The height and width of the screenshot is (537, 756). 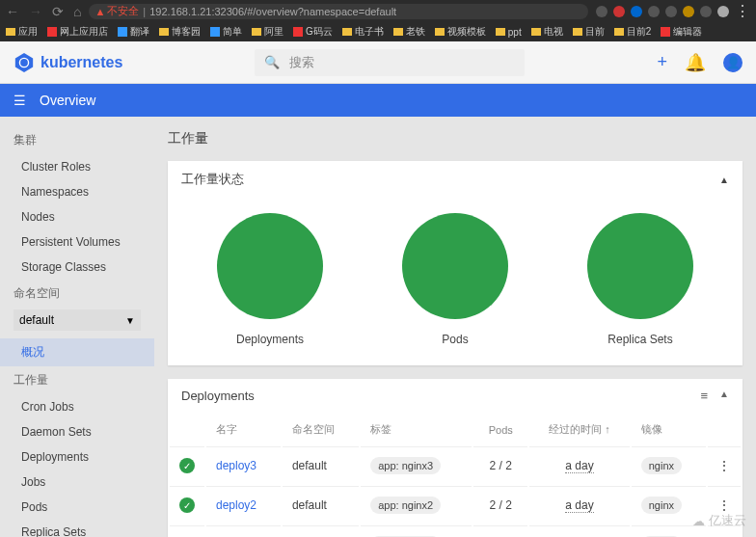 What do you see at coordinates (36, 12) in the screenshot?
I see `forward-button: →` at bounding box center [36, 12].